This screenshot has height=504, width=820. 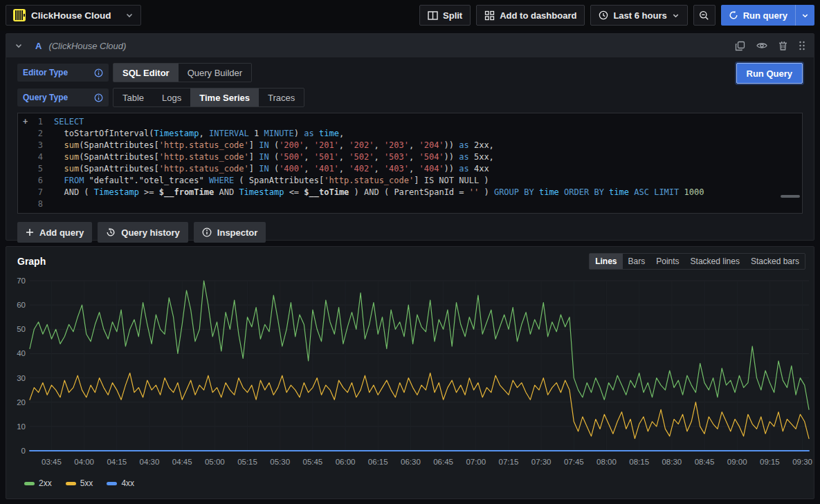 What do you see at coordinates (410, 260) in the screenshot?
I see `graph-header: Graph LinesBarsPointsStacked linesStacke…` at bounding box center [410, 260].